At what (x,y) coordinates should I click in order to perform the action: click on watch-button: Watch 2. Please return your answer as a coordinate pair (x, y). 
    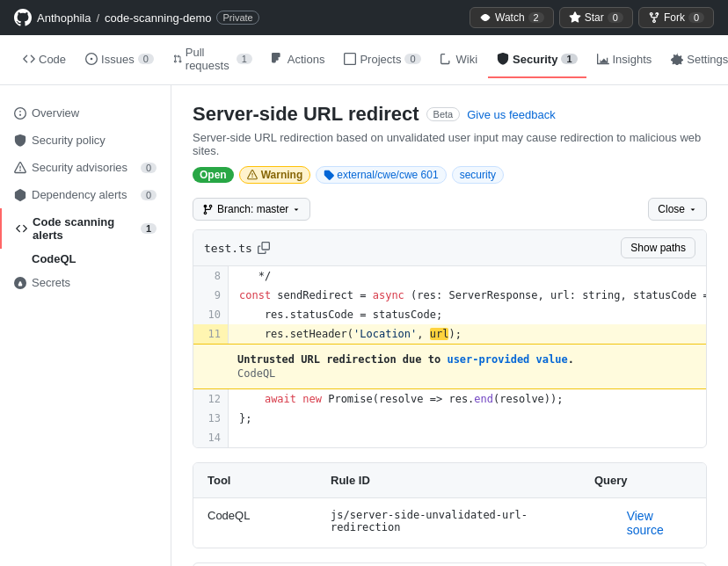
    Looking at the image, I should click on (512, 18).